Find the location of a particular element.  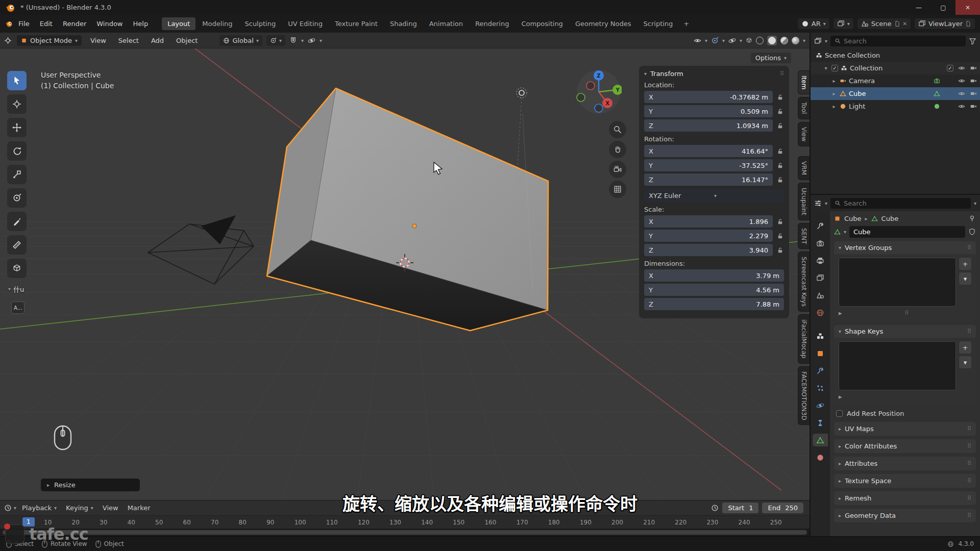

color-attributes-panel: ▸Color Attributes⠿ is located at coordinates (905, 446).